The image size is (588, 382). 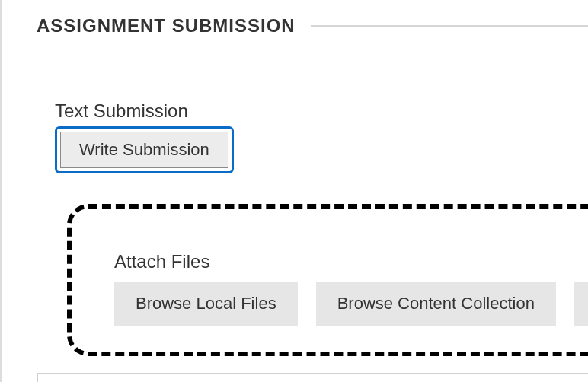 What do you see at coordinates (581, 304) in the screenshot?
I see `attach-additional-button` at bounding box center [581, 304].